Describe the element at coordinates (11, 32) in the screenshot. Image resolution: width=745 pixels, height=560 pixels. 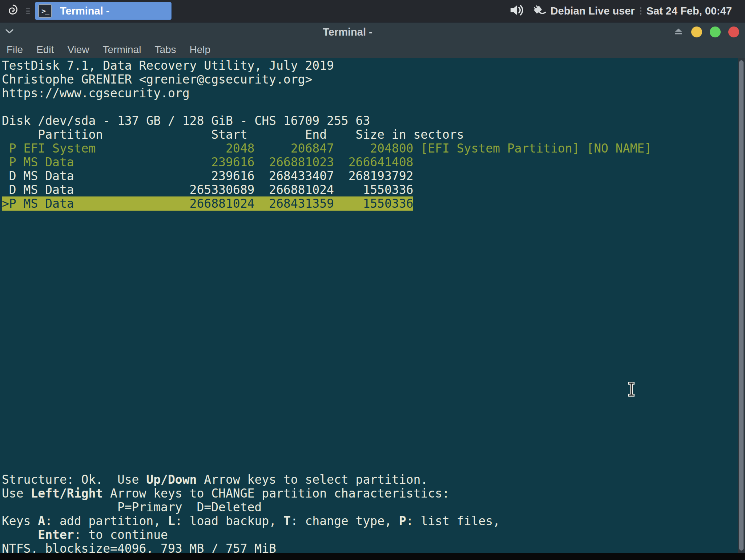
I see `window-shade-button` at that location.